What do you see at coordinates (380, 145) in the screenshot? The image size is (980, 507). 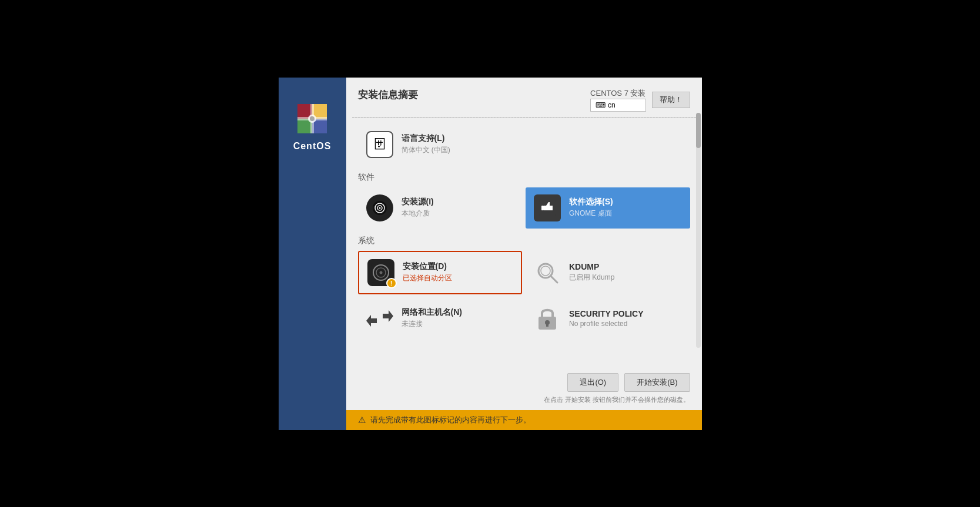 I see `language-icon: 🈂` at bounding box center [380, 145].